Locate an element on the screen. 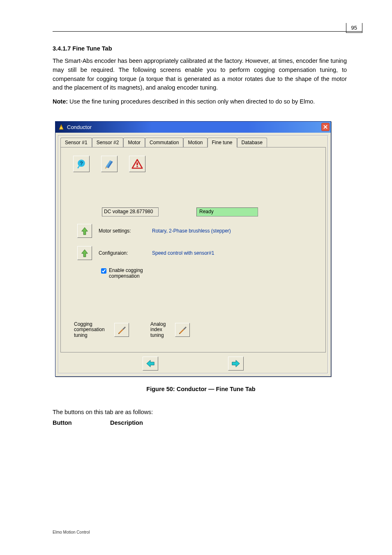  configuration-value: Speed control with sensor#1 is located at coordinates (183, 253).